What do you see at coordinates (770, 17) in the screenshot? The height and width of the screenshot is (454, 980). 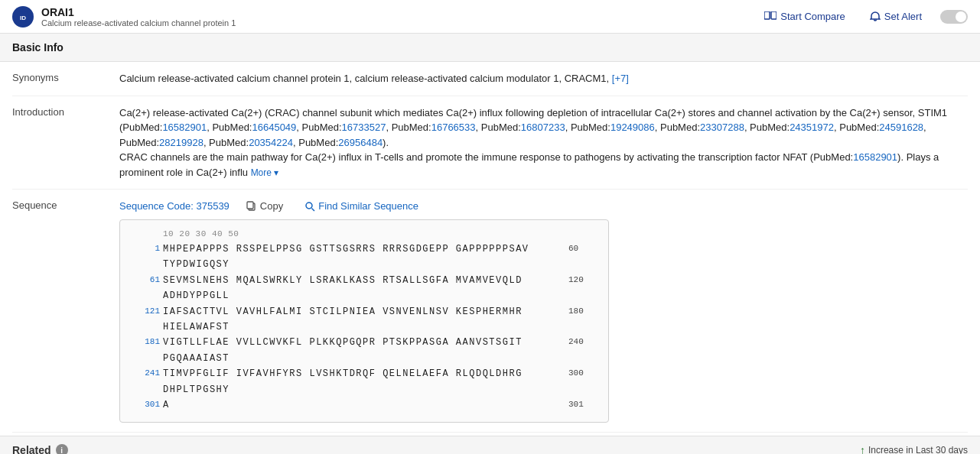 I see `compare-icon` at bounding box center [770, 17].